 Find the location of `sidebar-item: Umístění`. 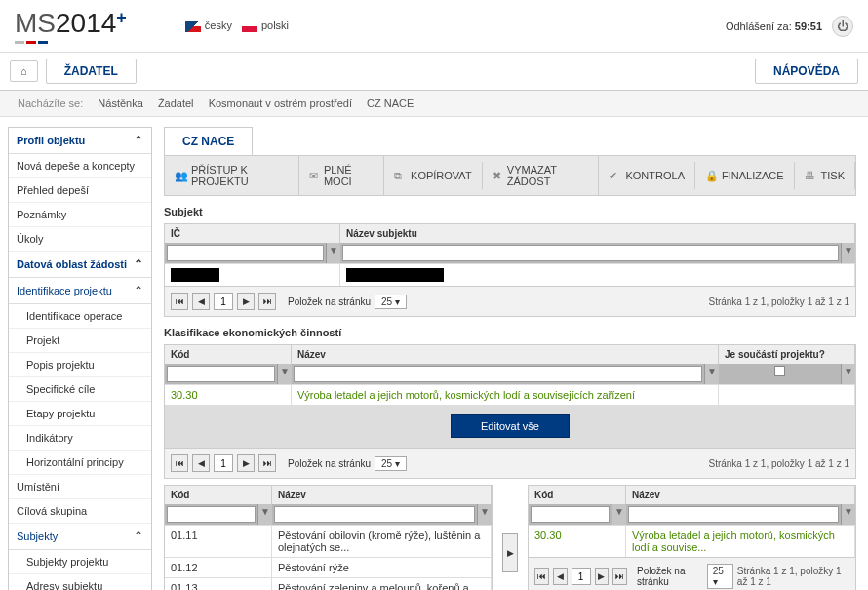

sidebar-item: Umístění is located at coordinates (80, 488).